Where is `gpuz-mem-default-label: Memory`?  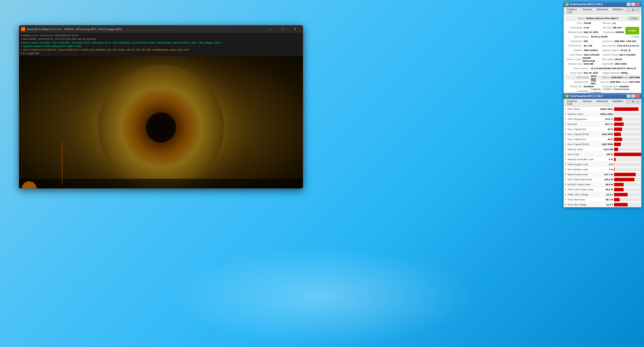 gpuz-mem-default-label: Memory is located at coordinates (605, 82).